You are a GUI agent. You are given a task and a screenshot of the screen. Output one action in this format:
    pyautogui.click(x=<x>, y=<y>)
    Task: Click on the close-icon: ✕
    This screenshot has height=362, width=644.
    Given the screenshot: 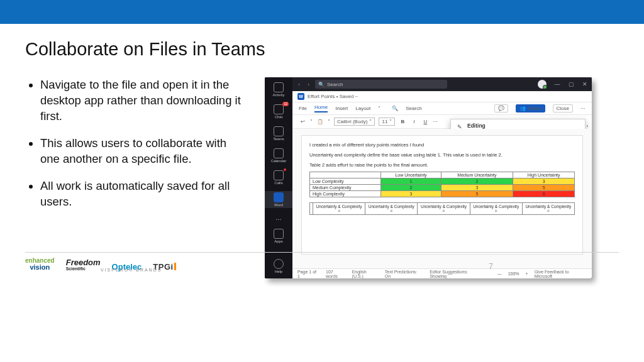 What is the action you would take?
    pyautogui.click(x=585, y=84)
    